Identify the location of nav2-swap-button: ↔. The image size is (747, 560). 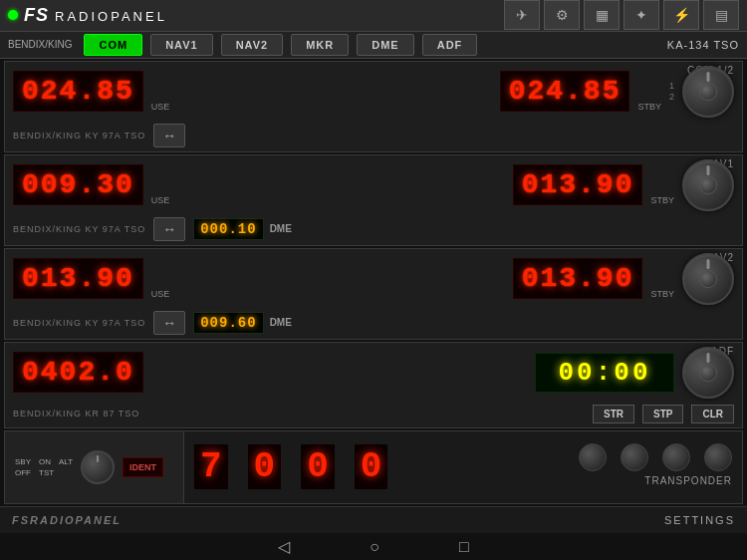
(169, 323).